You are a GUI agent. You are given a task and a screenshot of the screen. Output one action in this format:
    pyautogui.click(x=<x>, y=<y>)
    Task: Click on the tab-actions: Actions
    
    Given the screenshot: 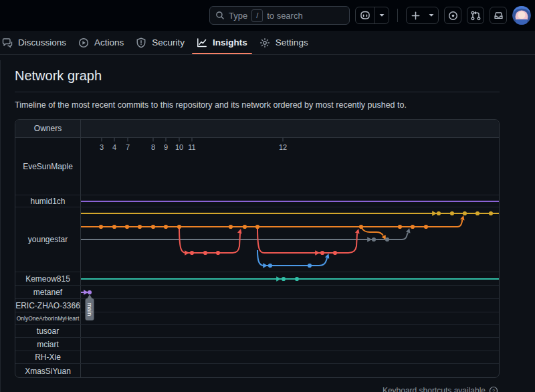 What is the action you would take?
    pyautogui.click(x=101, y=43)
    